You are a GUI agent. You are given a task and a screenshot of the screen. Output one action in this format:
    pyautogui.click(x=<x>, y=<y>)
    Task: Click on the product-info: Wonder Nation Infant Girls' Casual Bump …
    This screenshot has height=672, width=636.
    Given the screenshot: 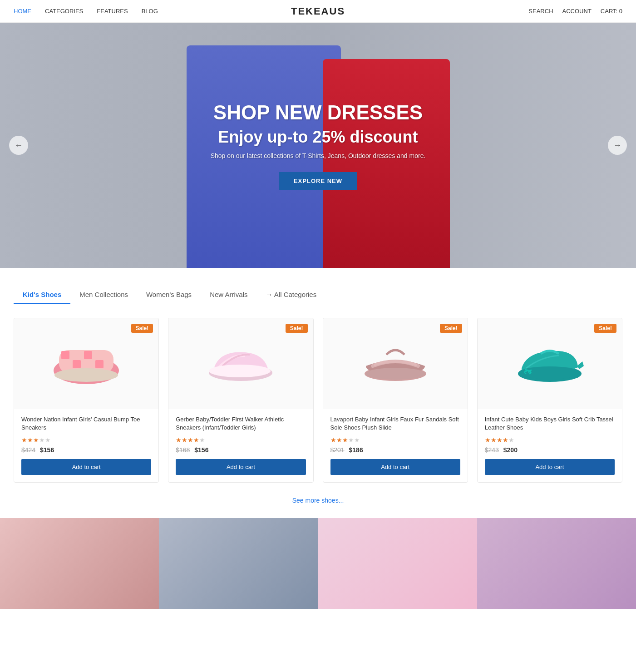 What is the action you would take?
    pyautogui.click(x=86, y=446)
    